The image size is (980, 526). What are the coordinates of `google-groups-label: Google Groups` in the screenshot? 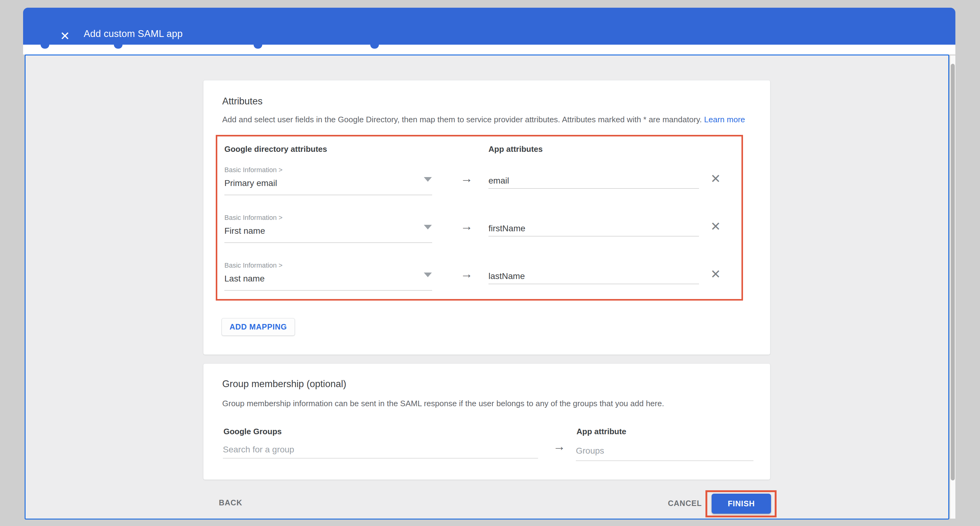 It's located at (253, 432).